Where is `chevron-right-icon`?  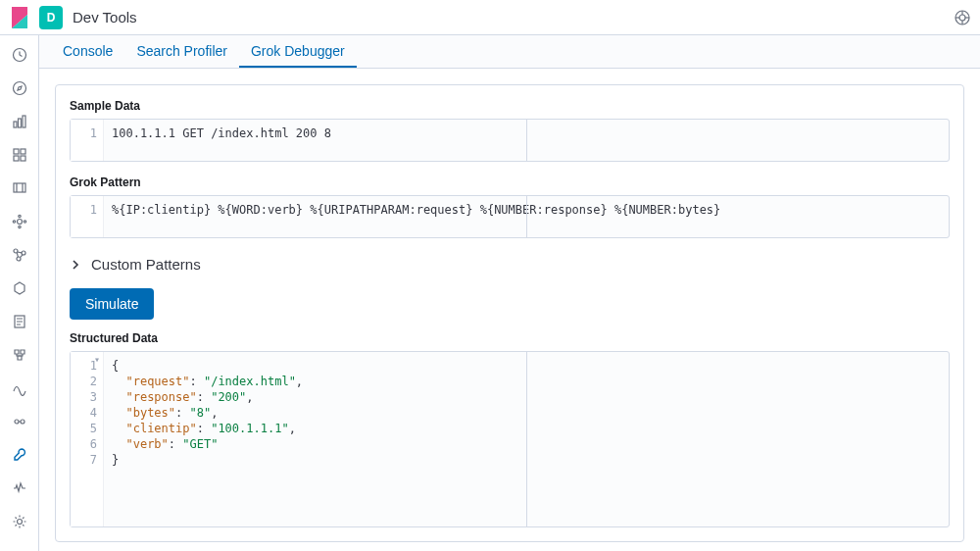 chevron-right-icon is located at coordinates (76, 265).